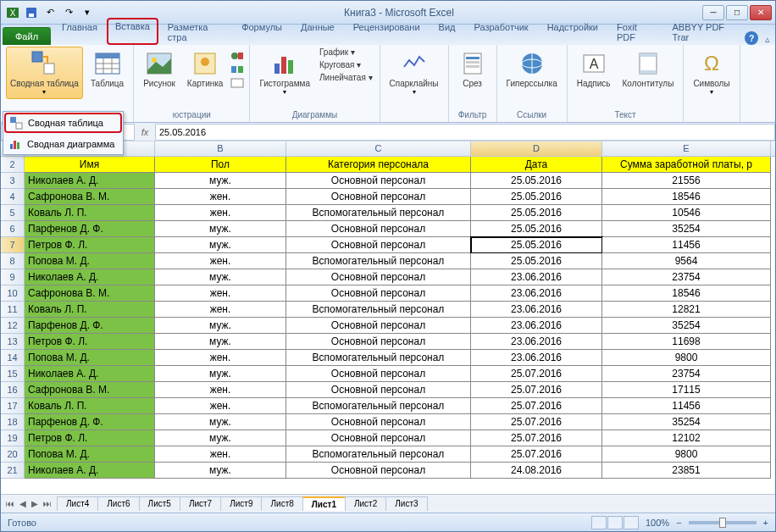  Describe the element at coordinates (686, 471) in the screenshot. I see `cell: 23851` at that location.